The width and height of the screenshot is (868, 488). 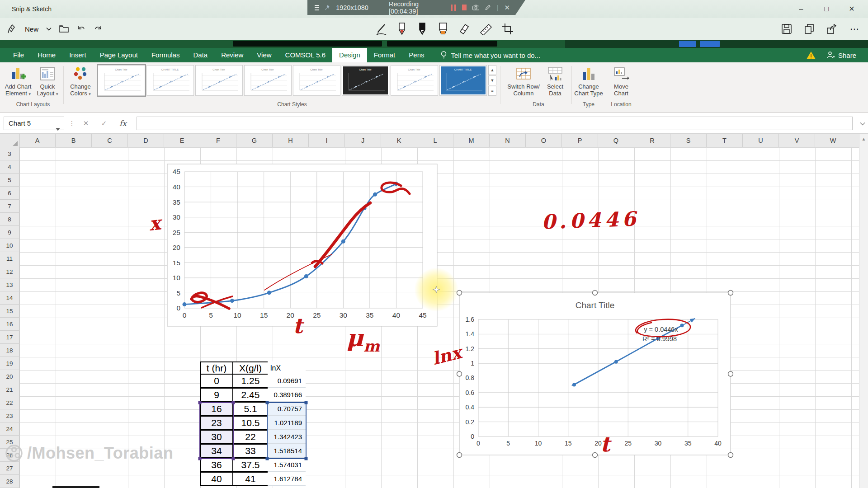 What do you see at coordinates (365, 80) in the screenshot?
I see `chart-style-thumb-6: Chart Title` at bounding box center [365, 80].